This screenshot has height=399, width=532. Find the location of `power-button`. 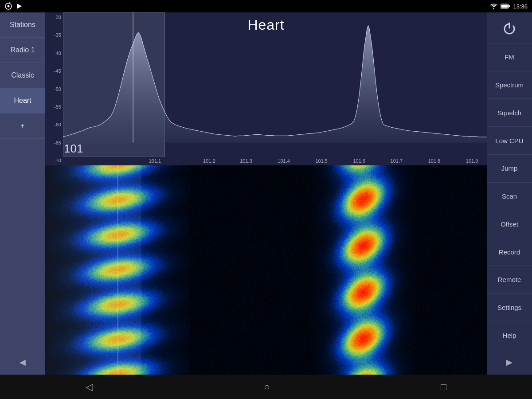

power-button is located at coordinates (509, 28).